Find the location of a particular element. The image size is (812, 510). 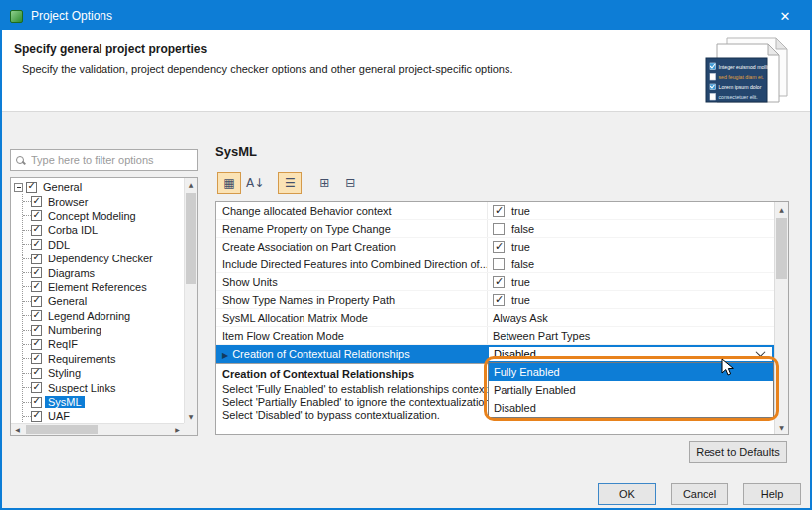

tree-item-element-references: Element References is located at coordinates (103, 287).